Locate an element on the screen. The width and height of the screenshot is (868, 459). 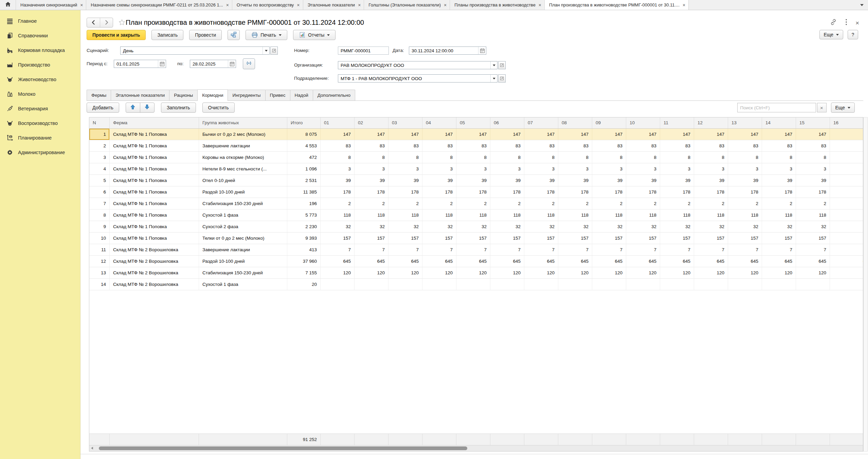
row-number-cell: 6 is located at coordinates (100, 192).